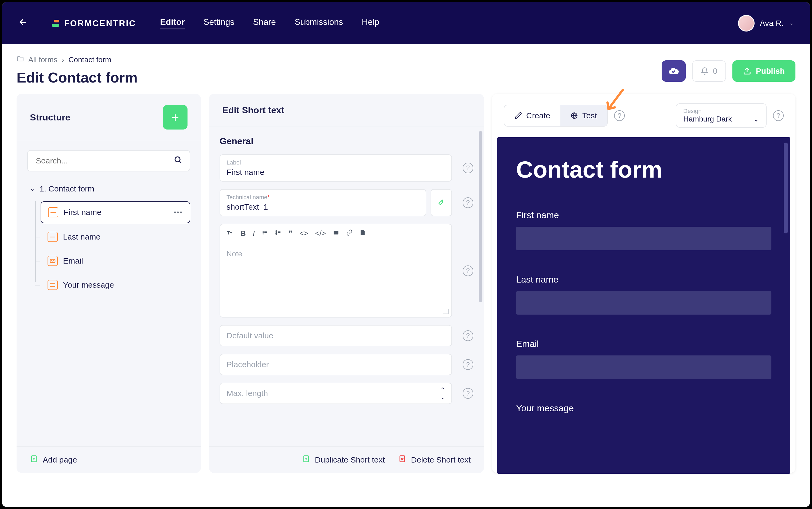 This screenshot has height=509, width=812. What do you see at coordinates (370, 23) in the screenshot?
I see `nav-help: Help` at bounding box center [370, 23].